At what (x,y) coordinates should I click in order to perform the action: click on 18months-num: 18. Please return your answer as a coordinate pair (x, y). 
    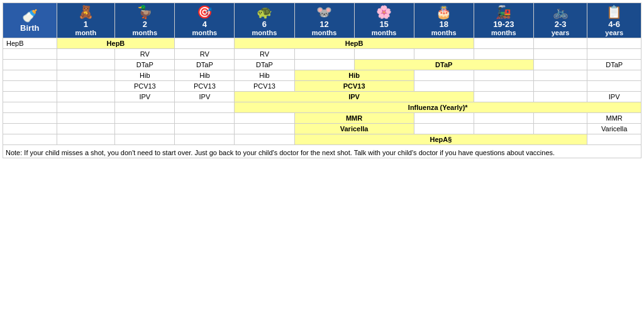
    Looking at the image, I should click on (444, 24).